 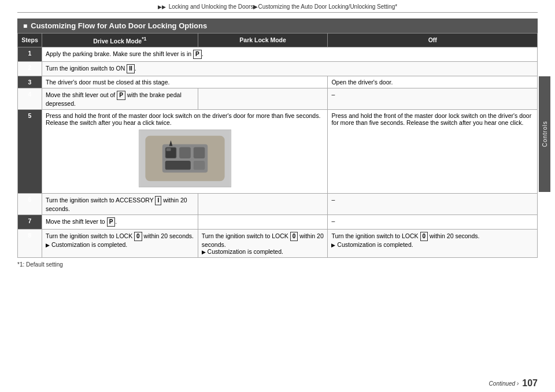 What do you see at coordinates (158, 201) in the screenshot?
I see `key-i: I` at bounding box center [158, 201].